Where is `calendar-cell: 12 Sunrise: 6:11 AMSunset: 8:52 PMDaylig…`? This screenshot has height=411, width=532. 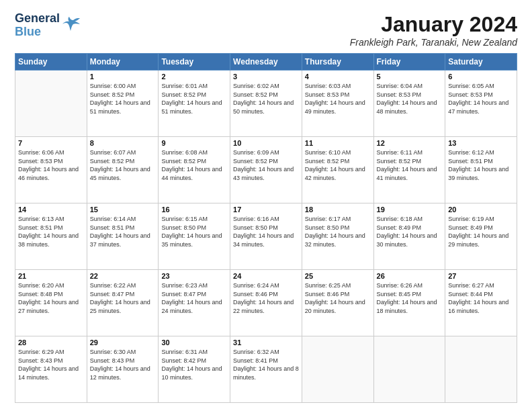 calendar-cell: 12 Sunrise: 6:11 AMSunset: 8:52 PMDaylig… is located at coordinates (410, 171).